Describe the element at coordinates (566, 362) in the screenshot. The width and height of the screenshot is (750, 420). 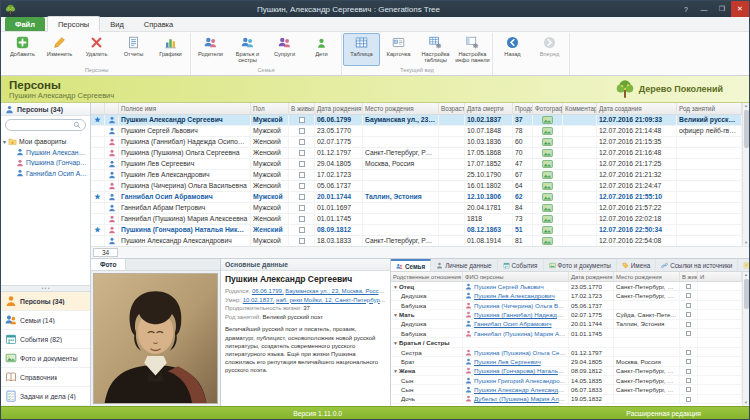
I see `family-row: БратПушкин Лев Сергеевич29.04.1805Москва…` at that location.